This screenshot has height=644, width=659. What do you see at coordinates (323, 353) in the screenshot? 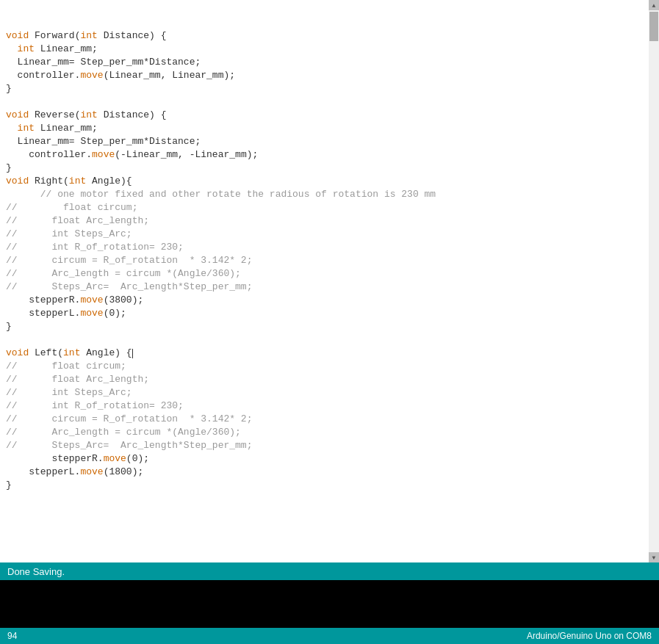
I see `code-line: void Left(int Angle) {` at bounding box center [323, 353].